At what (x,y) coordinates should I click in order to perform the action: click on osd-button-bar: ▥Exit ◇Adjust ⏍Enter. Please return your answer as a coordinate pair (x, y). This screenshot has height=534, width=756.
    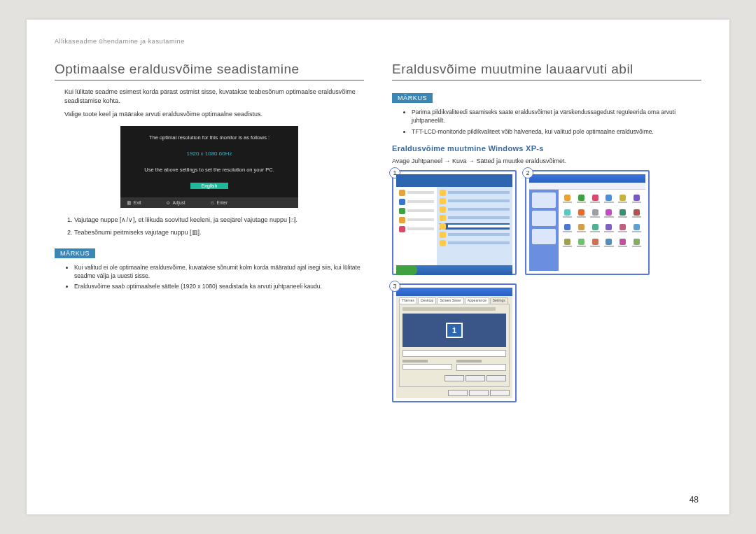
    Looking at the image, I should click on (209, 203).